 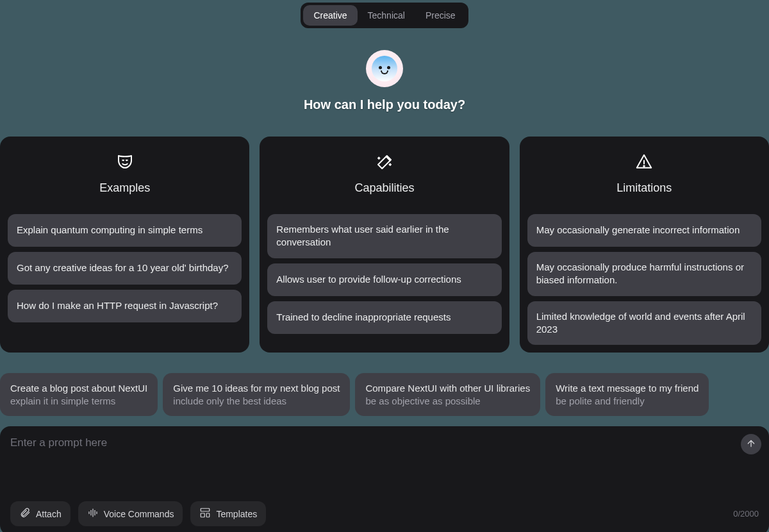 I want to click on prompt-footer: Attach Voice Commands Templates 0/2000, so click(x=384, y=514).